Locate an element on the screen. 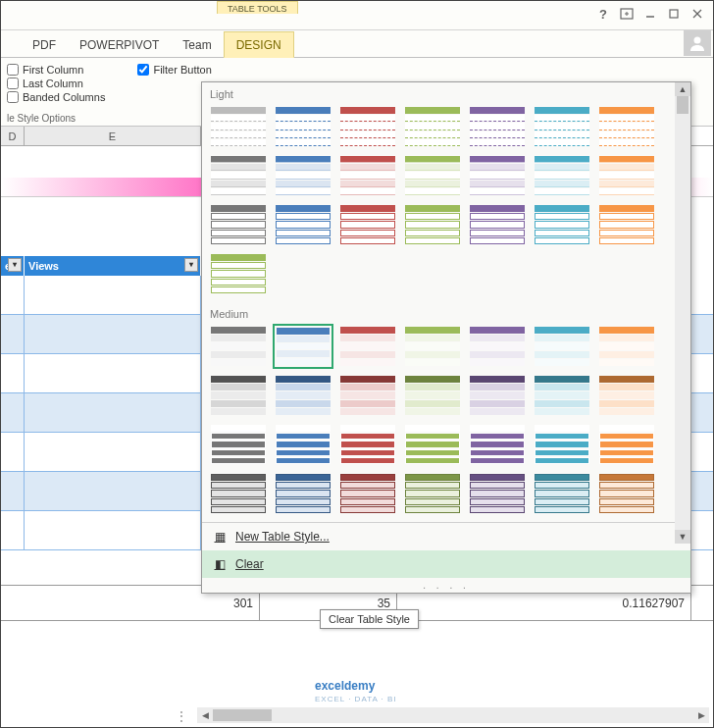 The image size is (714, 728). ribbon-group-label: le Style Options is located at coordinates (41, 118).